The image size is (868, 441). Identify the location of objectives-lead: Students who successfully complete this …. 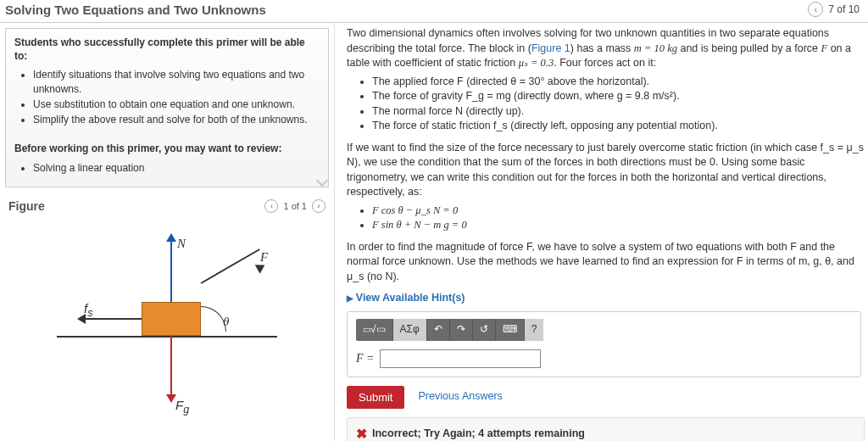
(159, 49).